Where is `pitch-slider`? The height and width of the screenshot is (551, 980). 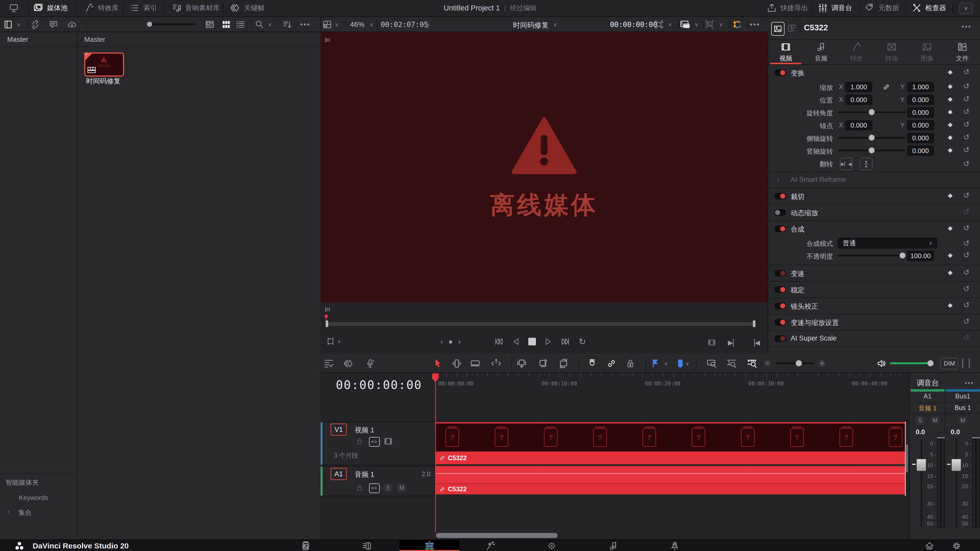 pitch-slider is located at coordinates (872, 138).